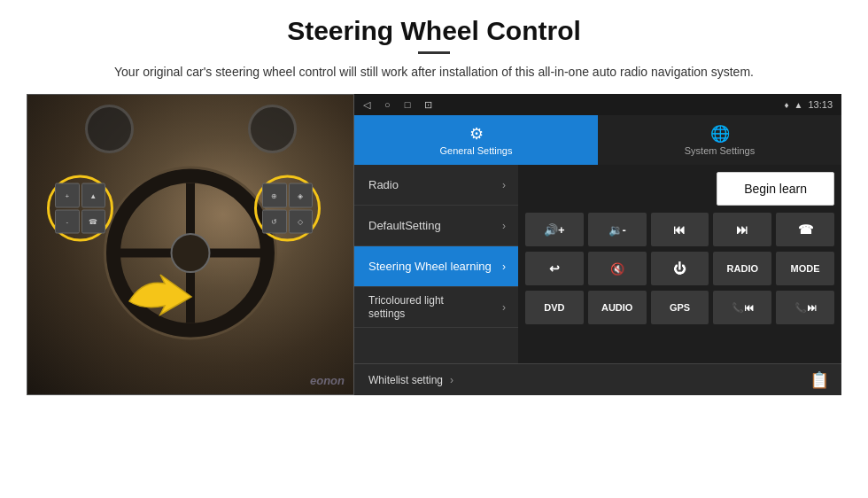 The width and height of the screenshot is (868, 498). What do you see at coordinates (680, 307) in the screenshot?
I see `gps-button: GPS` at bounding box center [680, 307].